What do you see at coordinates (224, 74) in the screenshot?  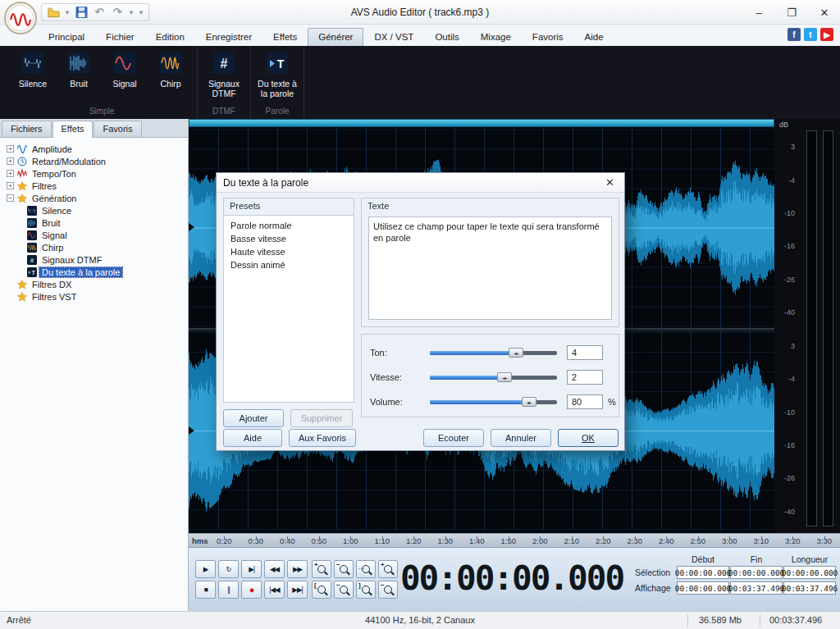 I see `ribbon-button-signaux-dtmf: #Signaux DTMF` at bounding box center [224, 74].